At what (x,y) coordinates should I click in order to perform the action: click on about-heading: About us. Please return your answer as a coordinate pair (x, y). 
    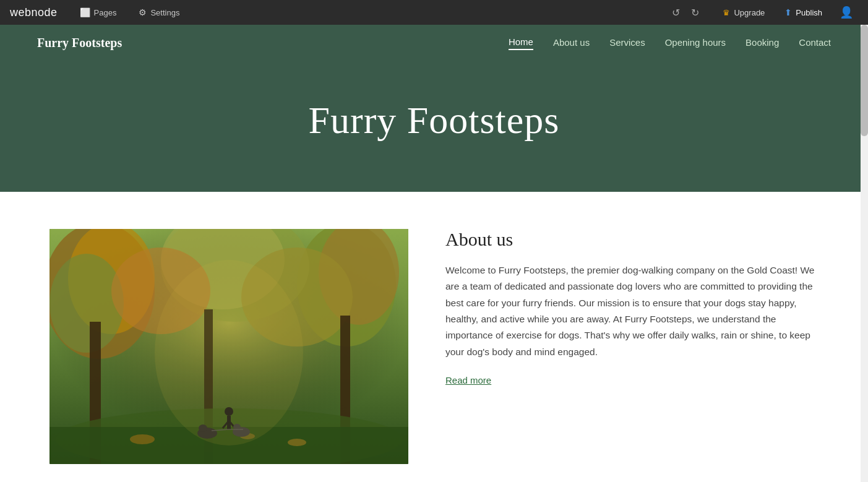
    Looking at the image, I should click on (632, 239).